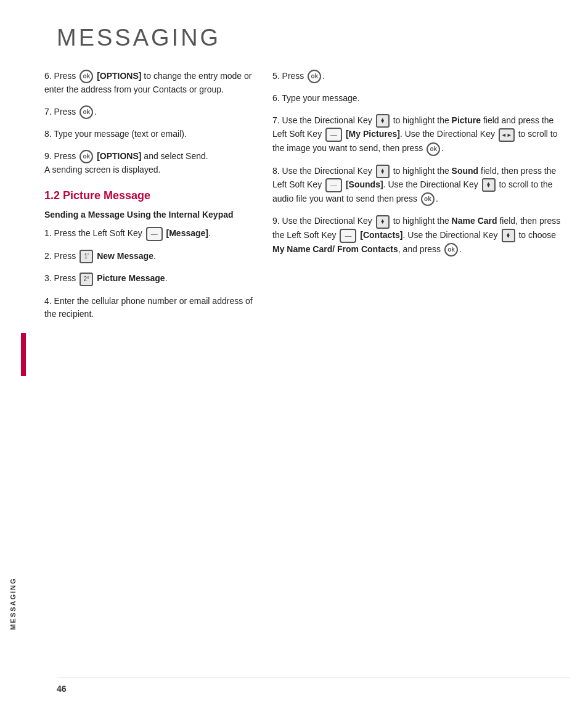 The image size is (588, 706). Describe the element at coordinates (149, 215) in the screenshot. I see `sub-heading: Sending a Message Using the Internal Key…` at that location.